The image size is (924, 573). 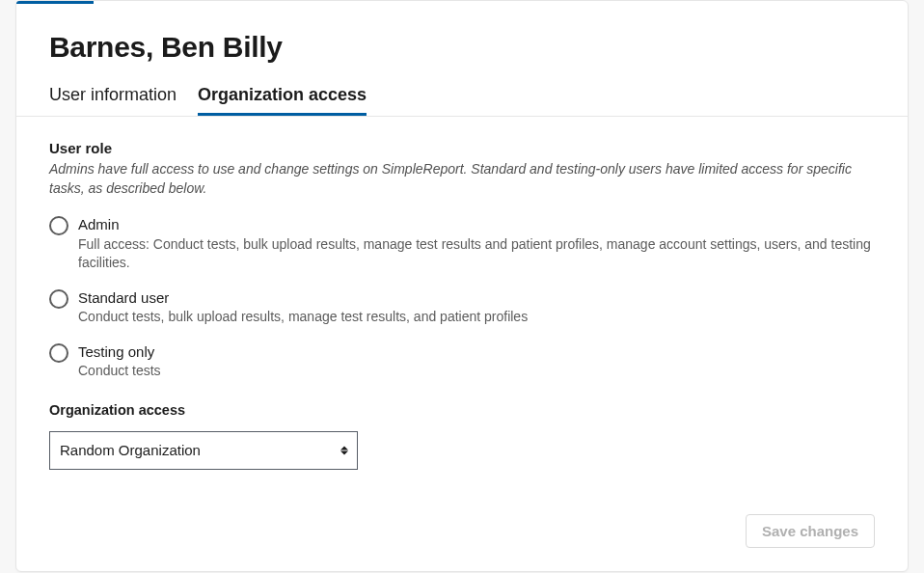 What do you see at coordinates (282, 100) in the screenshot?
I see `tab-organization-access: Organization access` at bounding box center [282, 100].